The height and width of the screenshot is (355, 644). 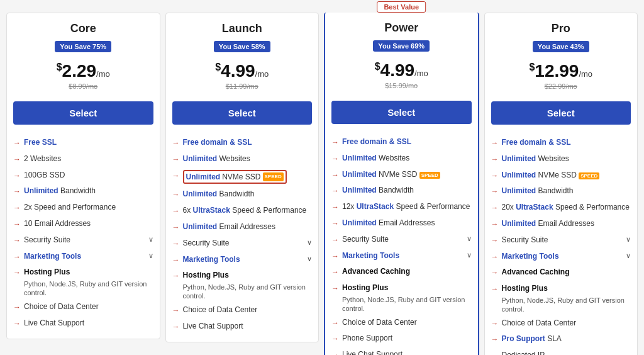 What do you see at coordinates (83, 231) in the screenshot?
I see `features-list: → Free SSL → 2 Websites → 100GB SSD` at bounding box center [83, 231].